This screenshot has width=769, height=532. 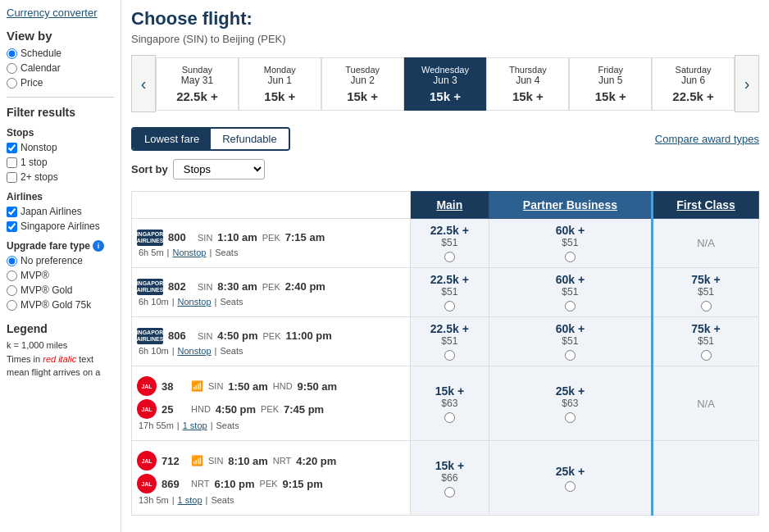 I want to click on stops-group: Nonstop 1 stop 2+ stops, so click(x=61, y=162).